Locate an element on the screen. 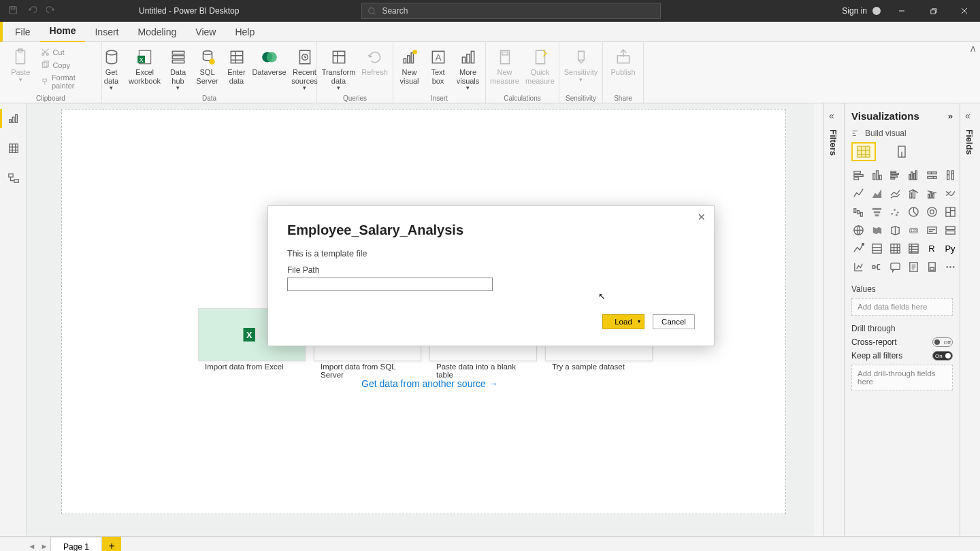 The height and width of the screenshot is (551, 980). group-label: Data is located at coordinates (210, 98).